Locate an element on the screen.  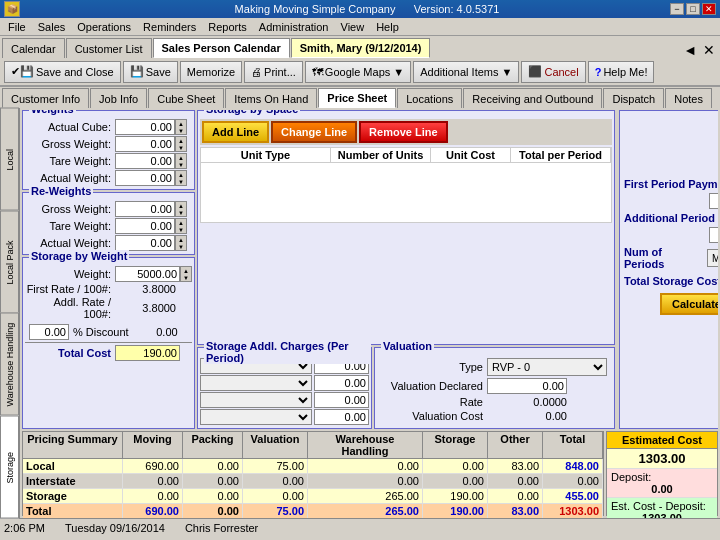
actual-cube-row: Actual Cube: ▲▼ is located at coordinates (108, 127).